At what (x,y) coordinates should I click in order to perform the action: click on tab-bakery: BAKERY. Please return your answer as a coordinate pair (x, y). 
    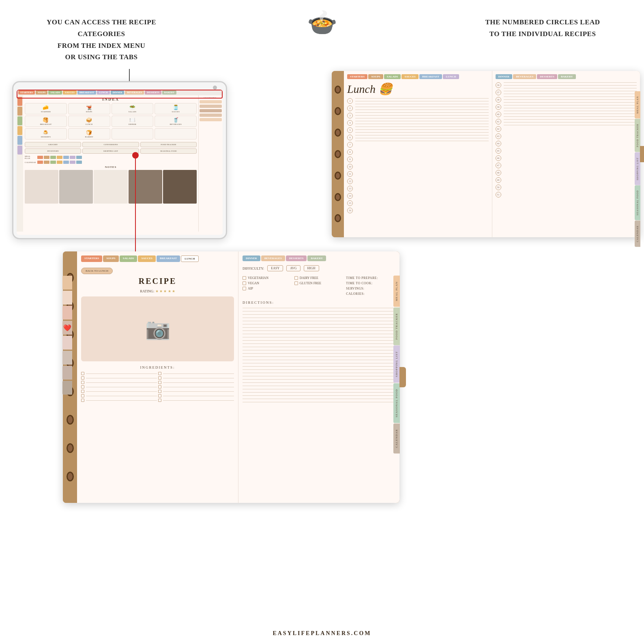
    Looking at the image, I should click on (170, 92).